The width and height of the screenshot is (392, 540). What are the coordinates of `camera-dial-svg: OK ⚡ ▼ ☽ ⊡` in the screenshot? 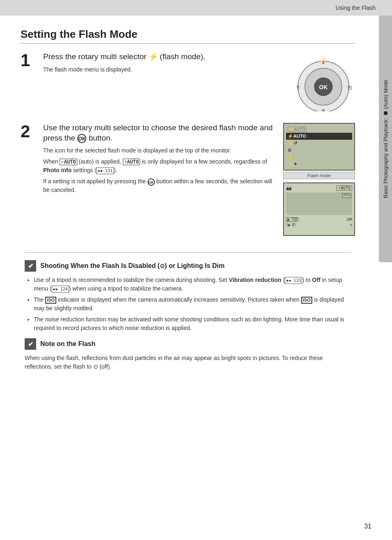 It's located at (323, 81).